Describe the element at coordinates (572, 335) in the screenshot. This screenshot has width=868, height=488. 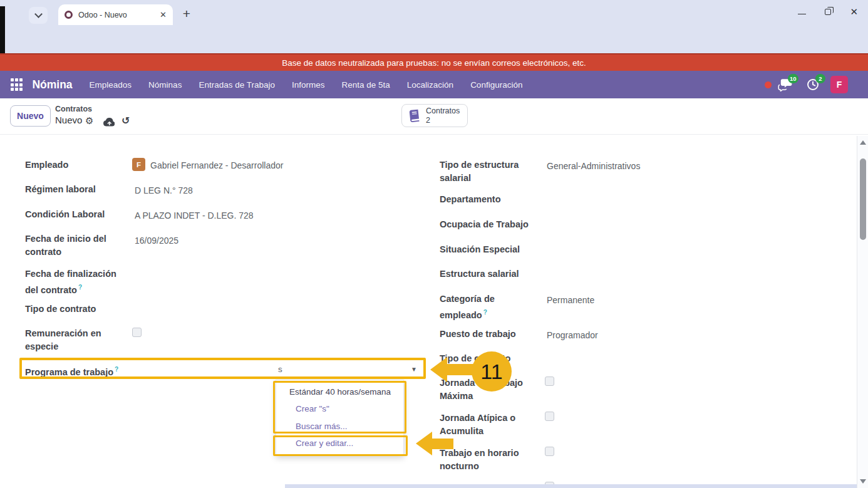
I see `value-puesto-de-trabajo: Programador` at that location.